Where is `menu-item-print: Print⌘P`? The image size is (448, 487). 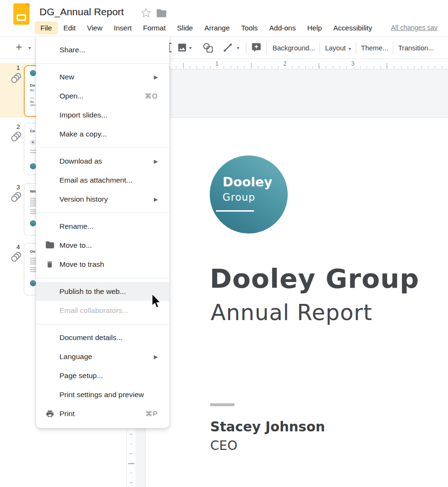
menu-item-print: Print⌘P is located at coordinates (103, 414).